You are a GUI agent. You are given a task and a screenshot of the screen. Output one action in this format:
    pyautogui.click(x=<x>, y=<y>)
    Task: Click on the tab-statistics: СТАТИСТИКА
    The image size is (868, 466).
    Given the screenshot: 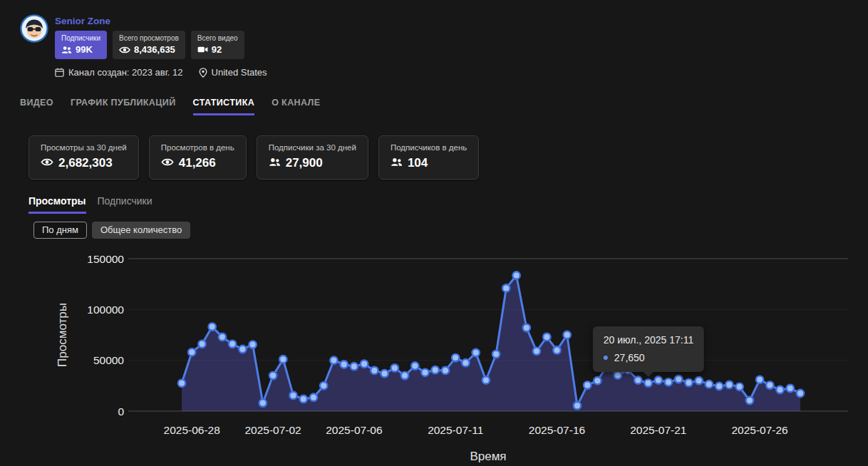 What is the action you would take?
    pyautogui.click(x=224, y=107)
    